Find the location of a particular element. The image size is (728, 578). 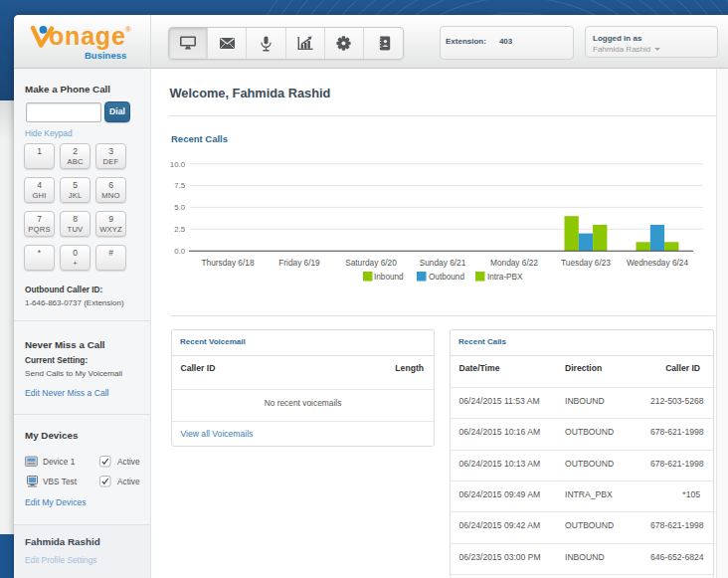

svg-text: 2.5 is located at coordinates (180, 229).